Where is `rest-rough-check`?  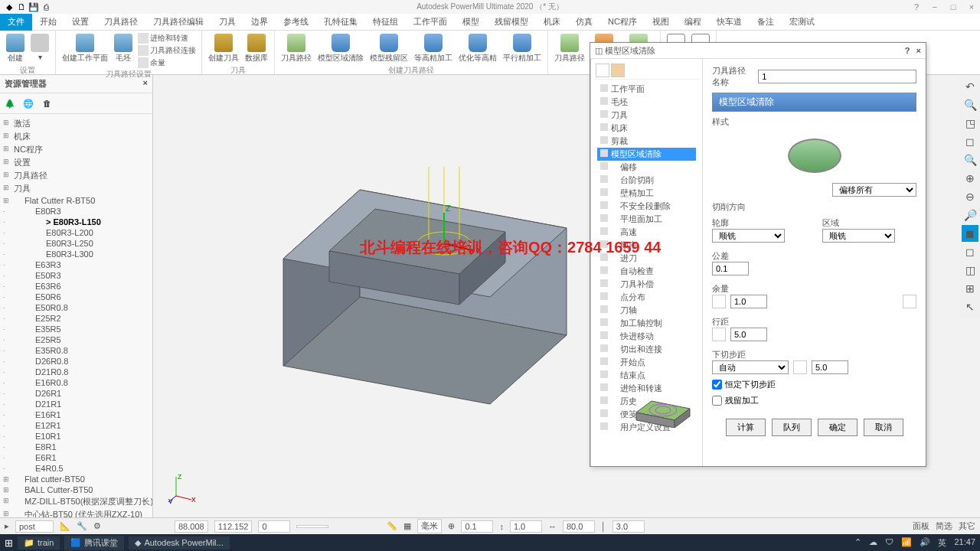
rest-rough-check is located at coordinates (717, 401).